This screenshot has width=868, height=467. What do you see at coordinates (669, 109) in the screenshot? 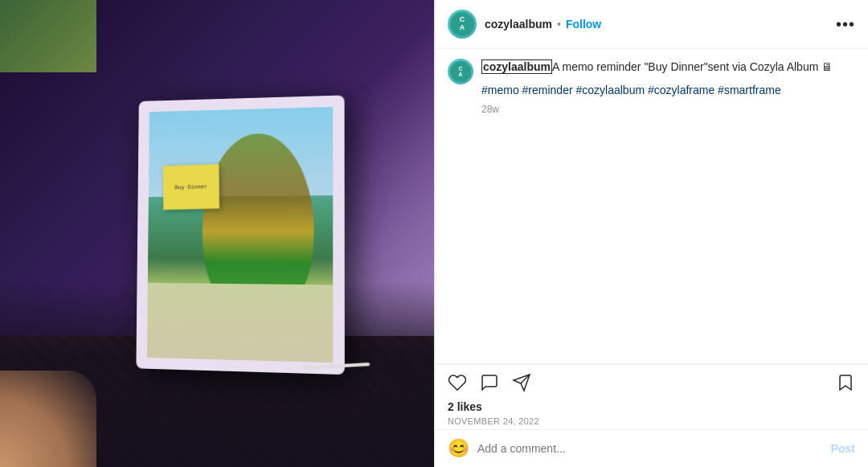
I see `post-timestamp: 28w` at bounding box center [669, 109].